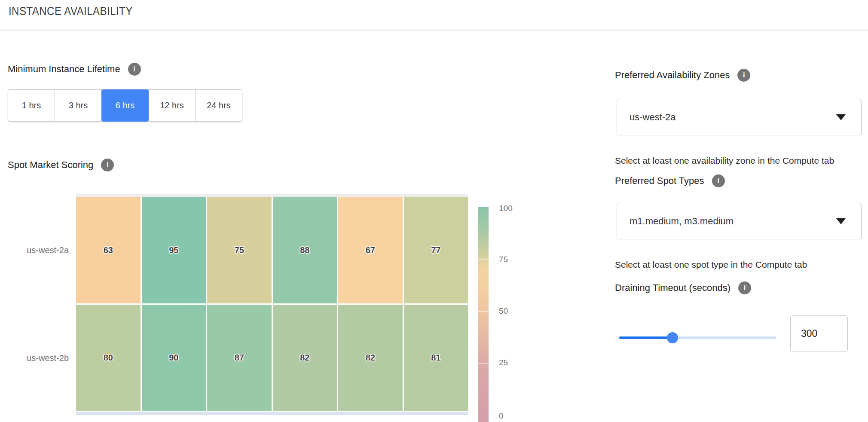 Image resolution: width=868 pixels, height=422 pixels. Describe the element at coordinates (39, 358) in the screenshot. I see `heatmap-row-label: us-west-2b` at that location.